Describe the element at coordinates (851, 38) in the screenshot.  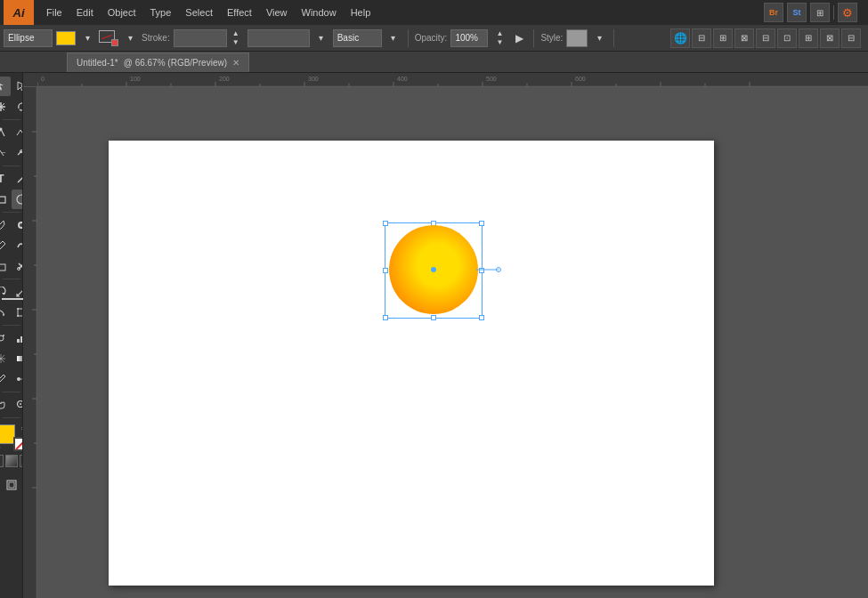
I see `arrange-icon8: ⊟` at that location.